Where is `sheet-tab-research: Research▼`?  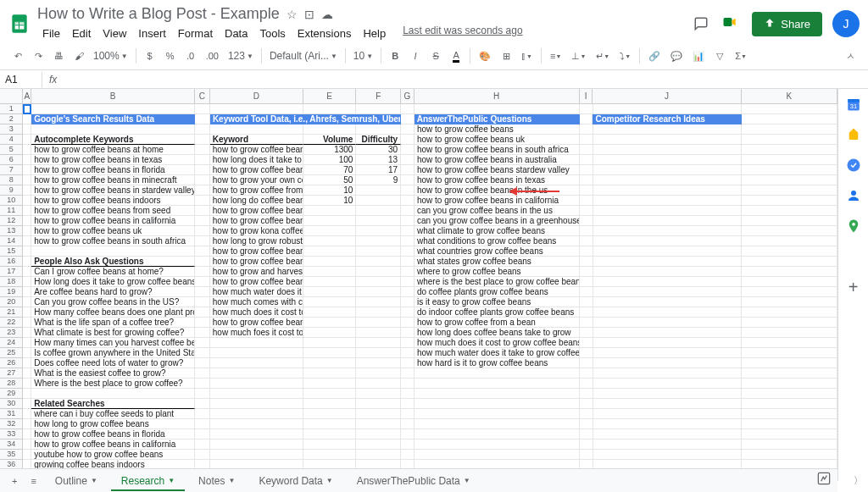
sheet-tab-research: Research▼ is located at coordinates (147, 481).